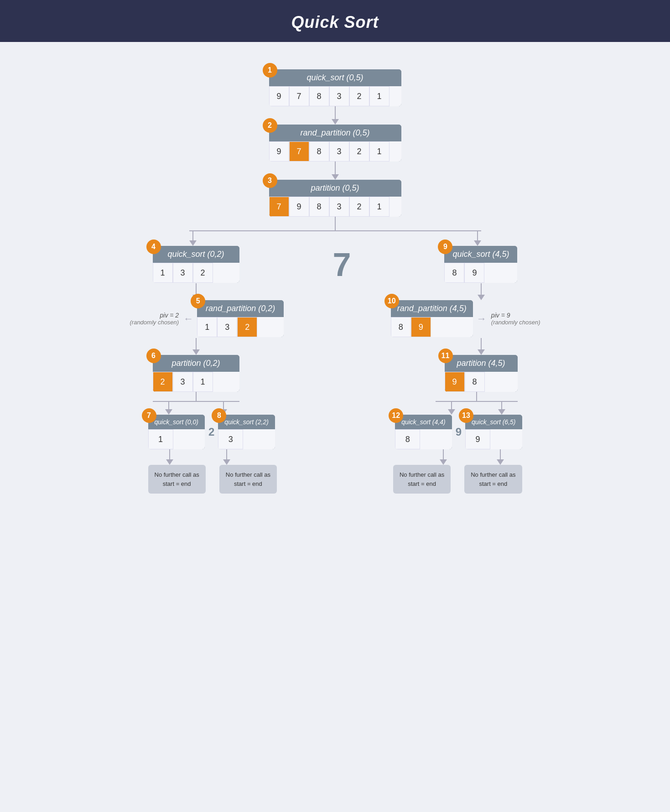 The width and height of the screenshot is (670, 812). What do you see at coordinates (335, 188) in the screenshot?
I see `node-3-title: partition (0,5)` at bounding box center [335, 188].